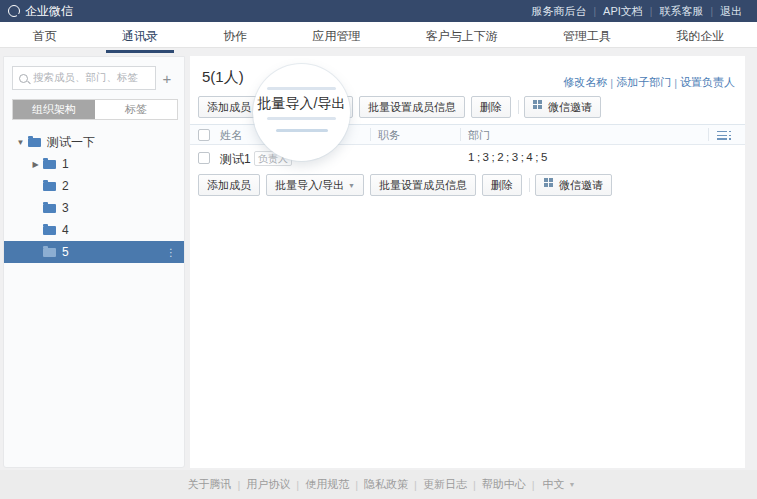 The image size is (757, 499). What do you see at coordinates (386, 484) in the screenshot?
I see `footer-link-privacy: 隐私政策` at bounding box center [386, 484].